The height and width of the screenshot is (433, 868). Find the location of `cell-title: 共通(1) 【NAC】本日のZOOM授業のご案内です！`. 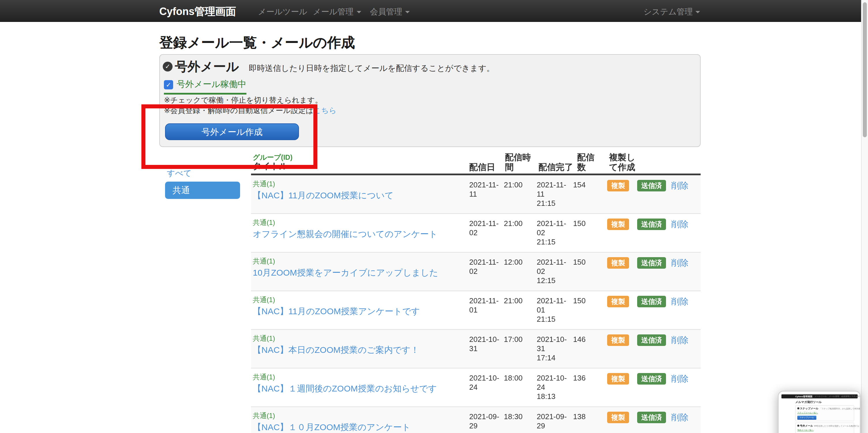

cell-title: 共通(1) 【NAC】本日のZOOM授業のご案内です！ is located at coordinates (360, 349).